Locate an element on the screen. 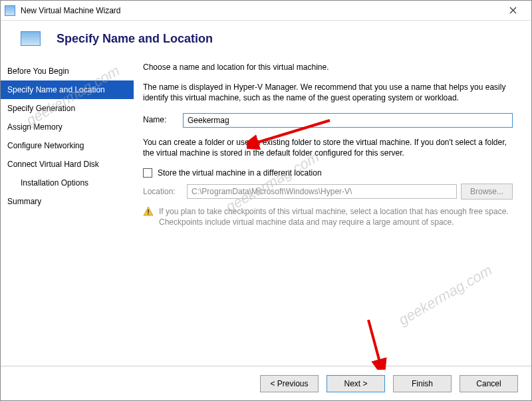  location-input is located at coordinates (322, 192).